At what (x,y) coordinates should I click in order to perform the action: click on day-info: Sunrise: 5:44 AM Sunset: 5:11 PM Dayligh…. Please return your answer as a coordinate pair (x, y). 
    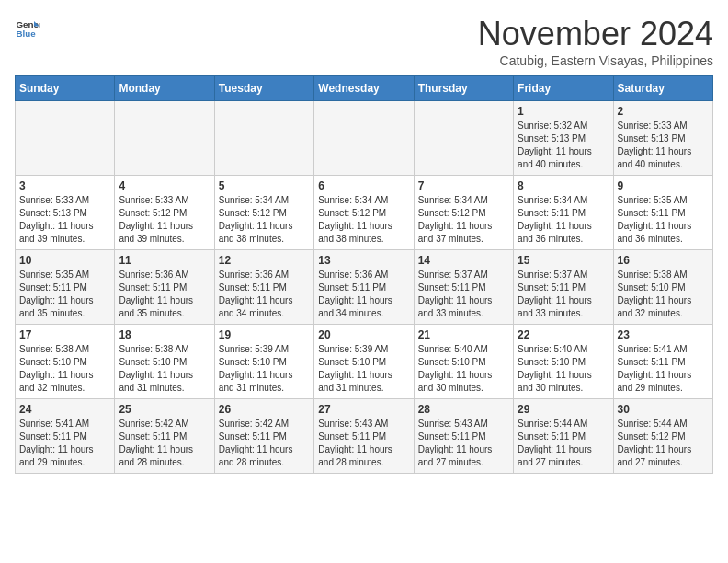
    Looking at the image, I should click on (563, 443).